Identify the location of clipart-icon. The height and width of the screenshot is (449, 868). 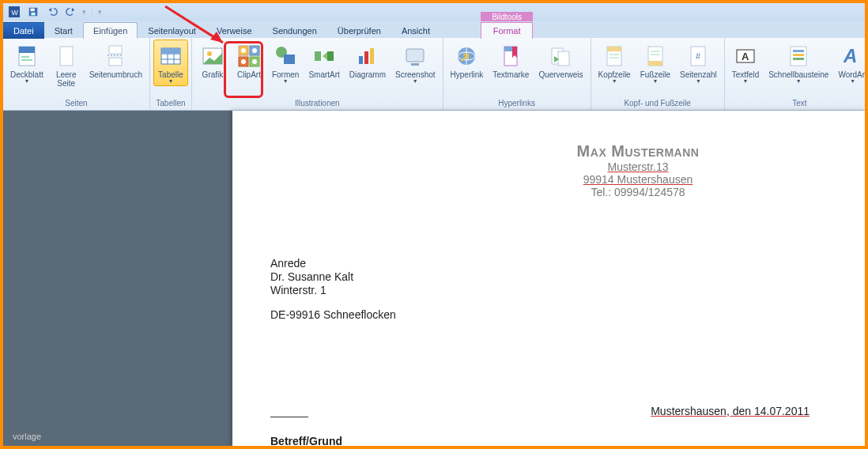
(249, 56).